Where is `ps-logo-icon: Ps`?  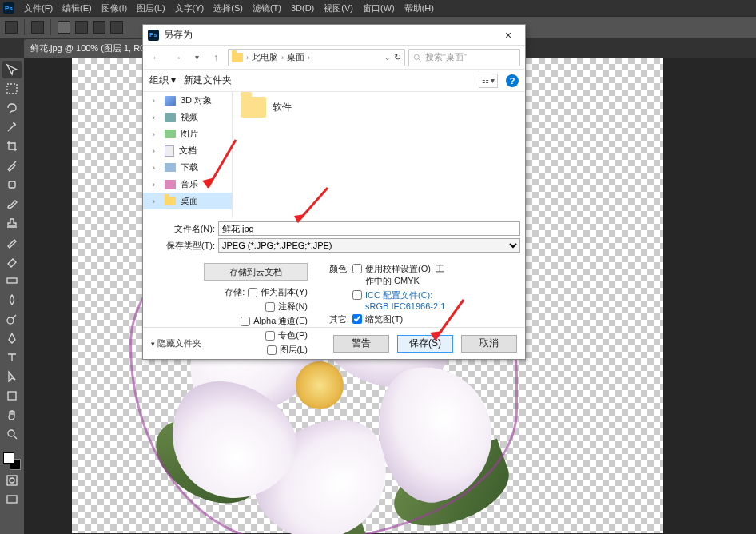
ps-logo-icon: Ps is located at coordinates (153, 35).